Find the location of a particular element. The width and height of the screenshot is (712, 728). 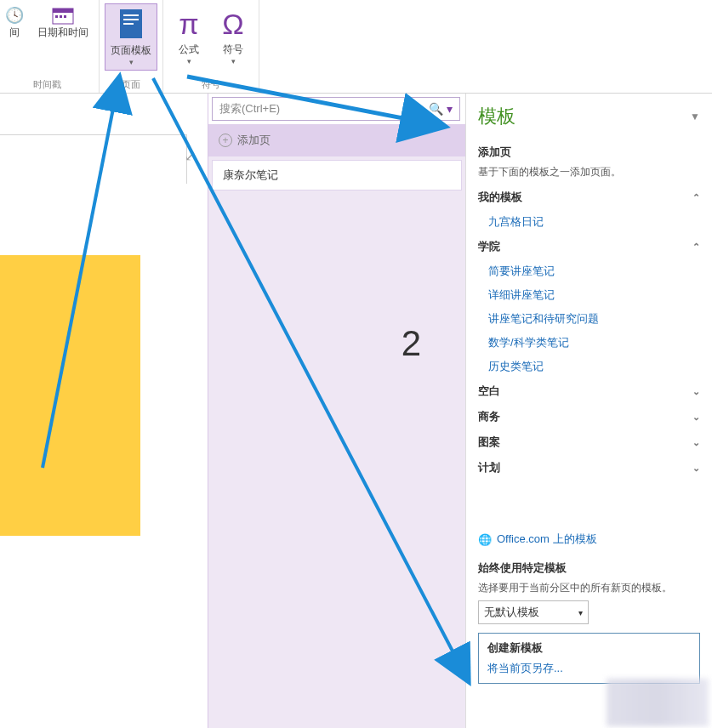

category-blank: 空白 ⌄ is located at coordinates (589, 391).